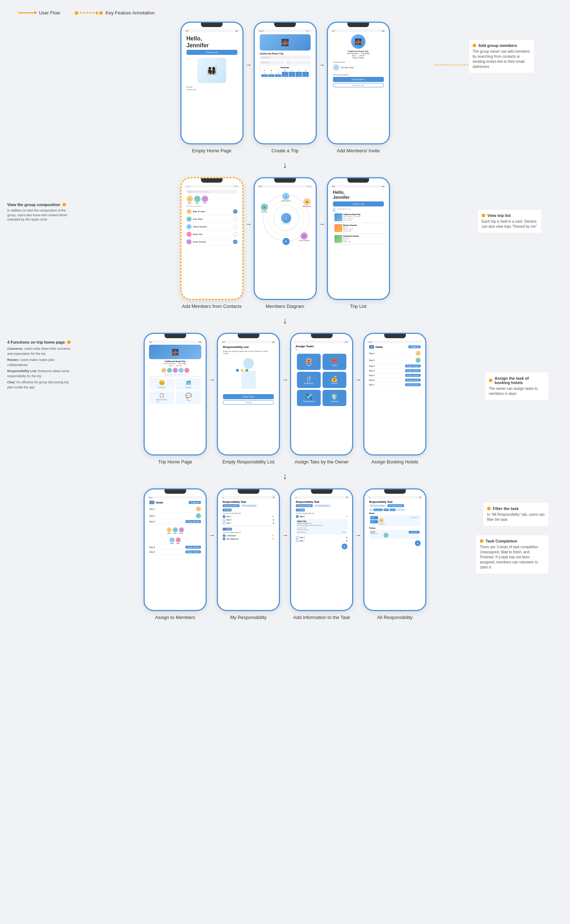 Image resolution: width=570 pixels, height=924 pixels. Describe the element at coordinates (212, 536) in the screenshot. I see `arrow-11-12: →` at that location.